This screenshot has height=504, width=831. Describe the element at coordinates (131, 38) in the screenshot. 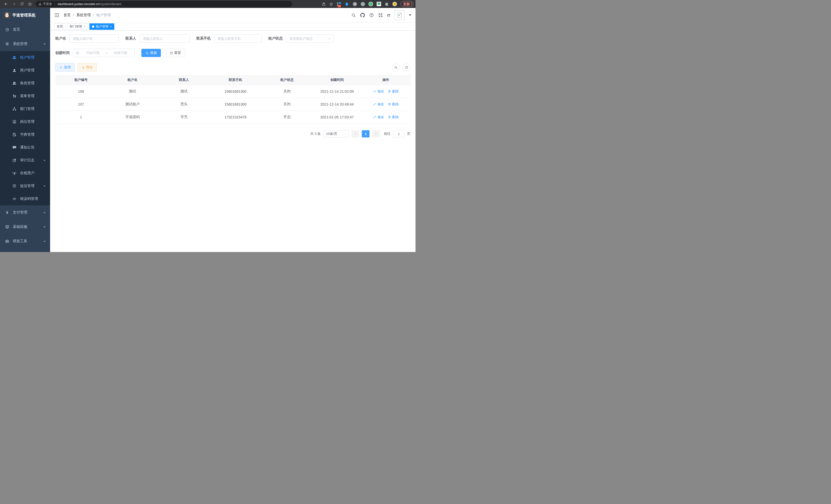

I see `contact-label: 联系人` at that location.